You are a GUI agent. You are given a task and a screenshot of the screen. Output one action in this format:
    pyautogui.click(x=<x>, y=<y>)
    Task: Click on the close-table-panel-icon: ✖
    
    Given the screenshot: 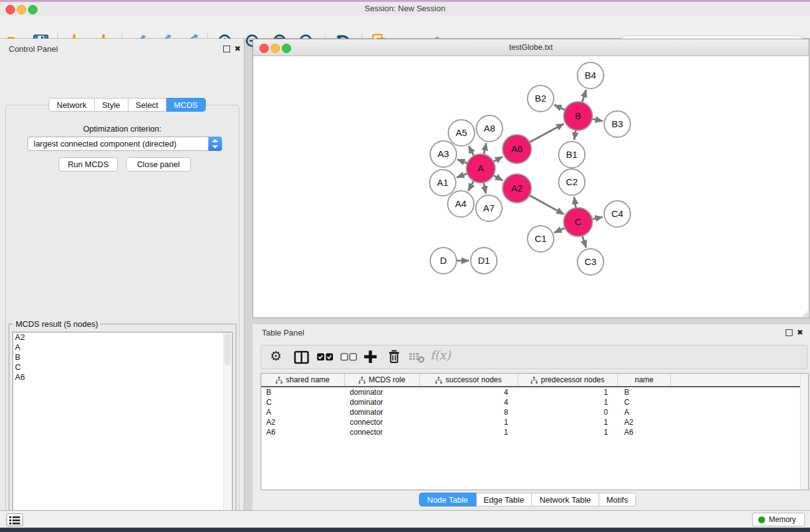 What is the action you would take?
    pyautogui.click(x=800, y=332)
    